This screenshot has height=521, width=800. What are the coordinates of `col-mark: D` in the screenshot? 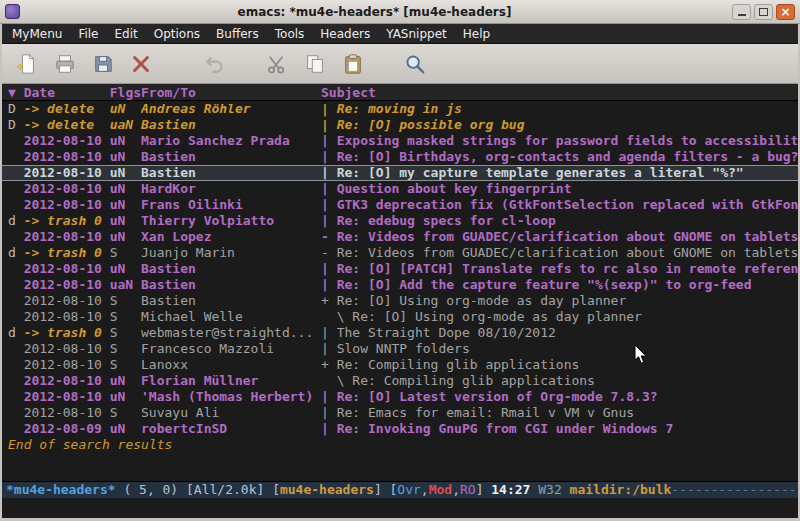 It's located at (16, 125).